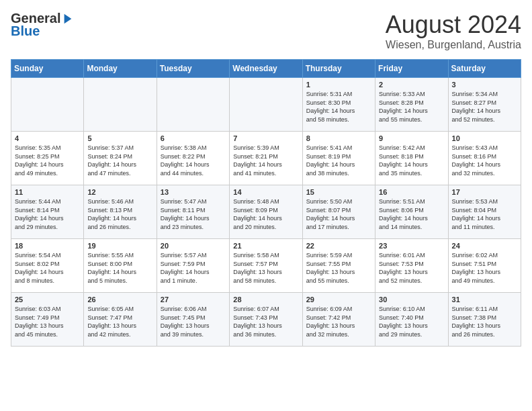 The height and width of the screenshot is (411, 532). What do you see at coordinates (120, 322) in the screenshot?
I see `day-info: Sunrise: 6:05 AM Sunset: 7:47 PM Dayligh…` at bounding box center [120, 322].